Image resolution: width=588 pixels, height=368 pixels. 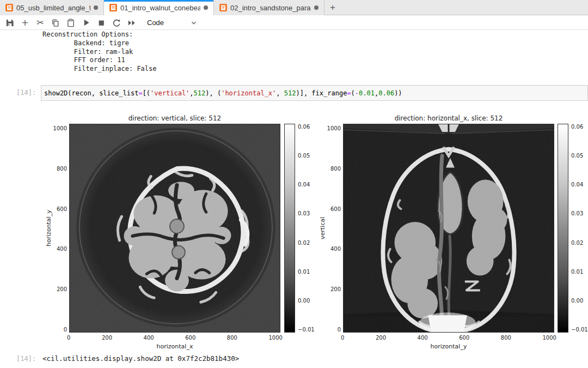 What do you see at coordinates (367, 93) in the screenshot?
I see `code-number: 0.01` at bounding box center [367, 93].